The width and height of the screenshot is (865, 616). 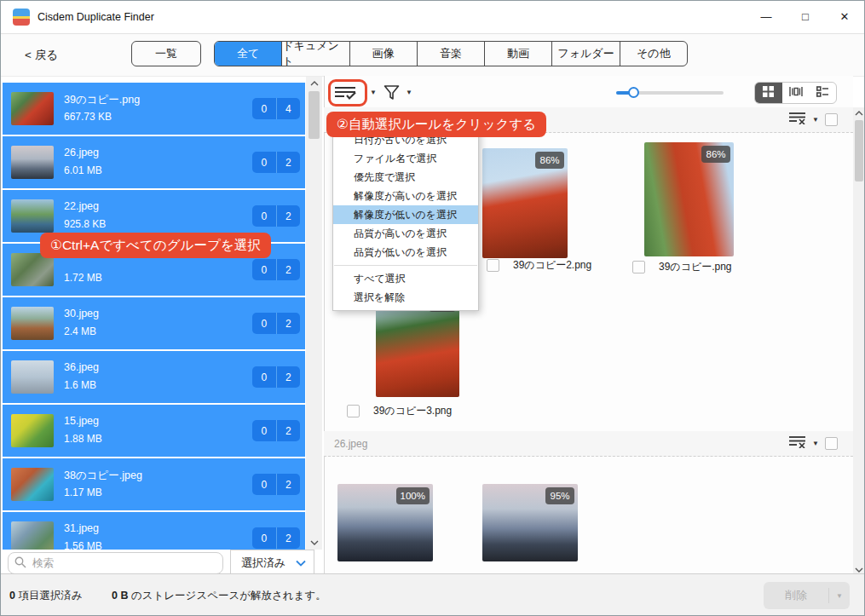 I want to click on image-thumbnail, so click(x=418, y=351).